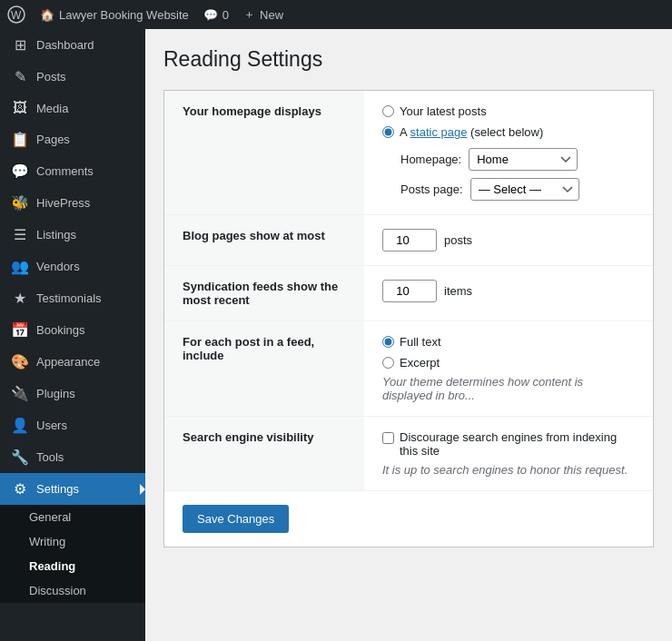  I want to click on dashboard-icon: ⊞, so click(20, 45).